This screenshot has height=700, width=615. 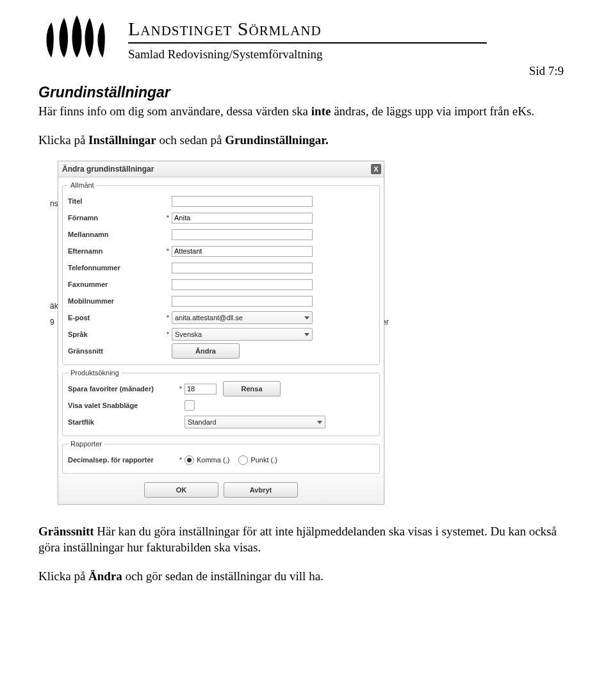 I want to click on cropped-text: äk, so click(x=54, y=306).